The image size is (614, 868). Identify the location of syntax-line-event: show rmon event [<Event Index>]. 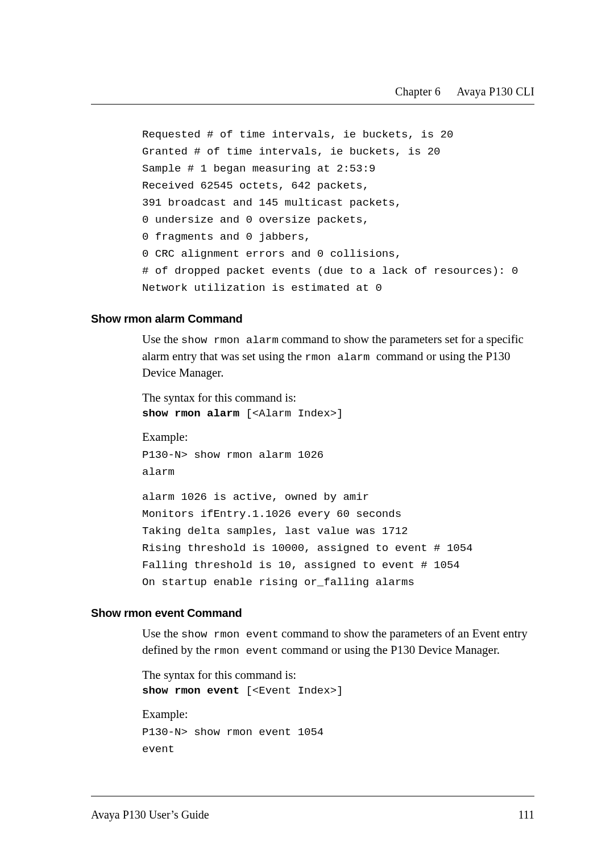
(338, 691).